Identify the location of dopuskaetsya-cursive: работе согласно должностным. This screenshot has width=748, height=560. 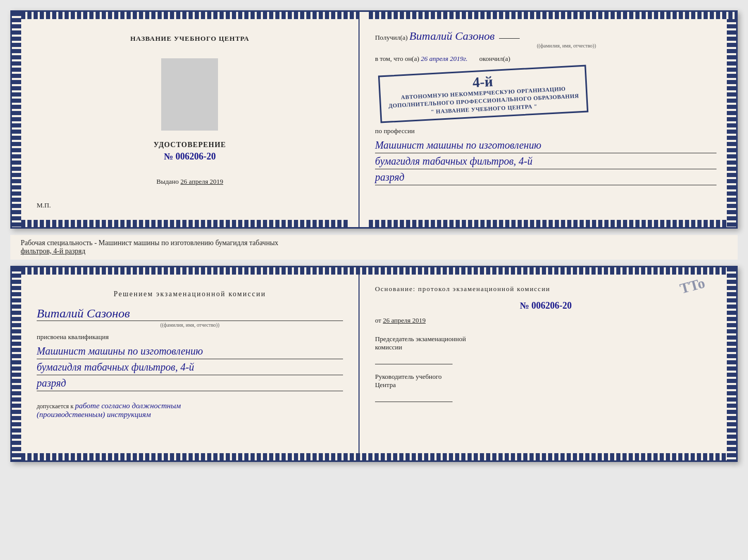
(128, 406).